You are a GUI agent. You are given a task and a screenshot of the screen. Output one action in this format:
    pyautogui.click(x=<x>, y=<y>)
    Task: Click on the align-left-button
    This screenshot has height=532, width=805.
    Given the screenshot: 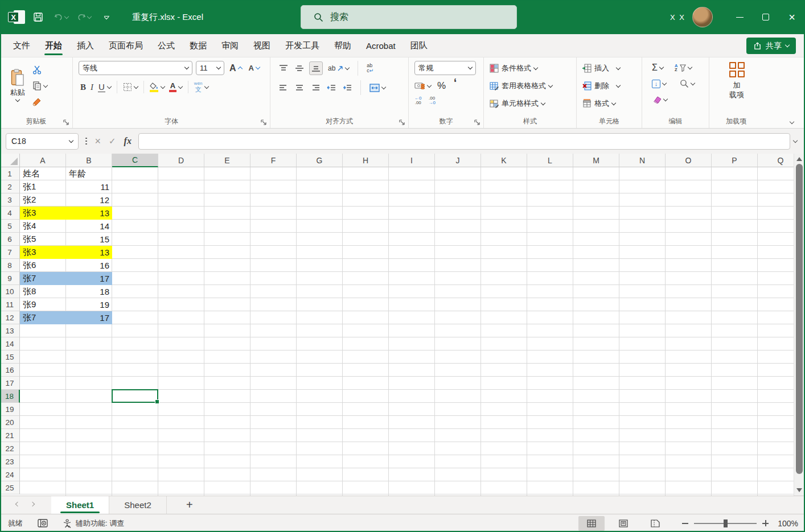 What is the action you would take?
    pyautogui.click(x=284, y=88)
    